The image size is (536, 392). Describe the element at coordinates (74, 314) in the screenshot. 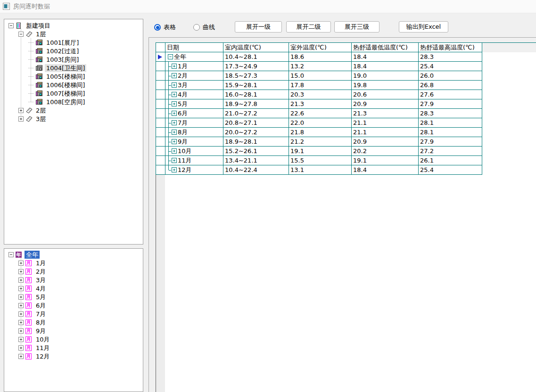

I see `tree-item: 月 7月` at that location.